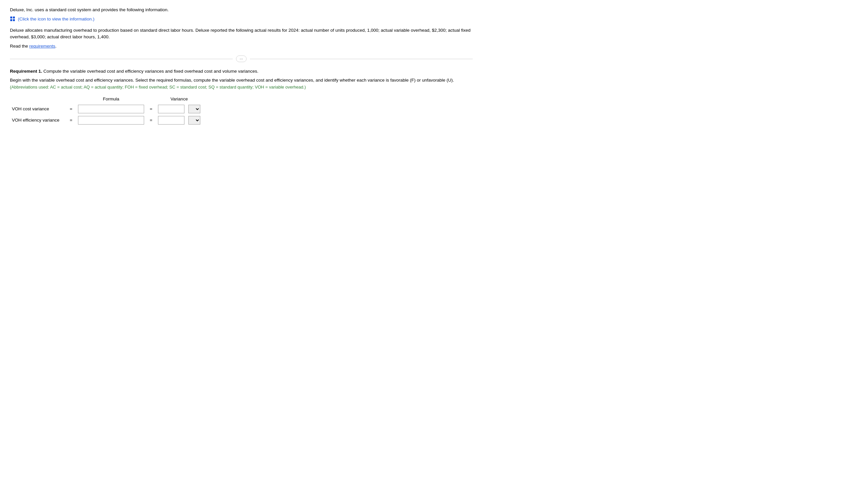 Image resolution: width=868 pixels, height=484 pixels. Describe the element at coordinates (171, 109) in the screenshot. I see `voh-cost-variance-input` at that location.